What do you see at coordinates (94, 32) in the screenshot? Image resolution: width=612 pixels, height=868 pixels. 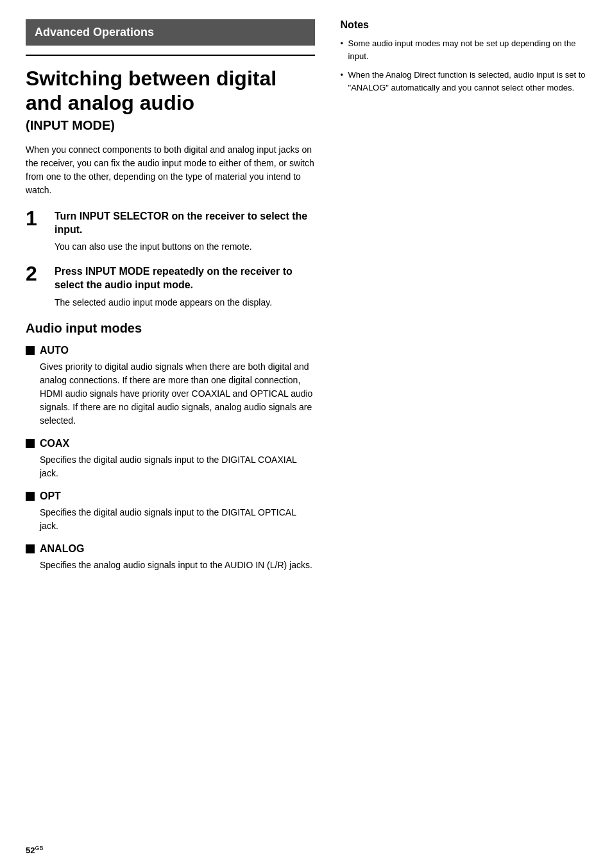 I see `advanced-ops-text: Advanced Operations` at bounding box center [94, 32].